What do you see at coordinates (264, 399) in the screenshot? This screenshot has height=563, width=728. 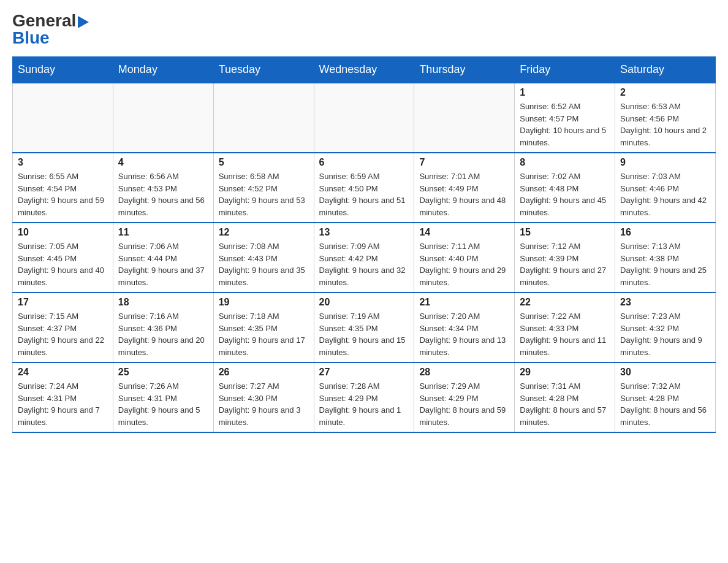 I see `day-info-text: Sunset: 4:30 PM` at bounding box center [264, 399].